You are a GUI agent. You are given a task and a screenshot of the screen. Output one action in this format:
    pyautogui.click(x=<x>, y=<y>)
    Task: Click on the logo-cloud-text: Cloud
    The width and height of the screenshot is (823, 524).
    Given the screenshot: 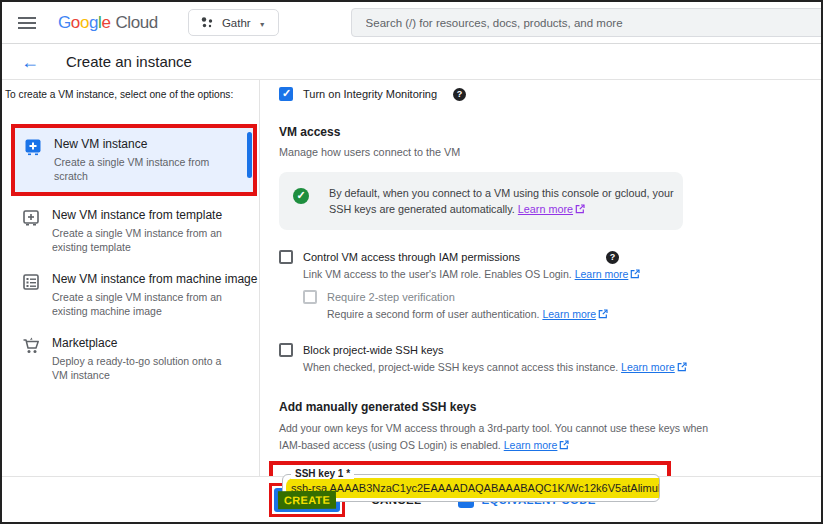 What is the action you would take?
    pyautogui.click(x=136, y=23)
    